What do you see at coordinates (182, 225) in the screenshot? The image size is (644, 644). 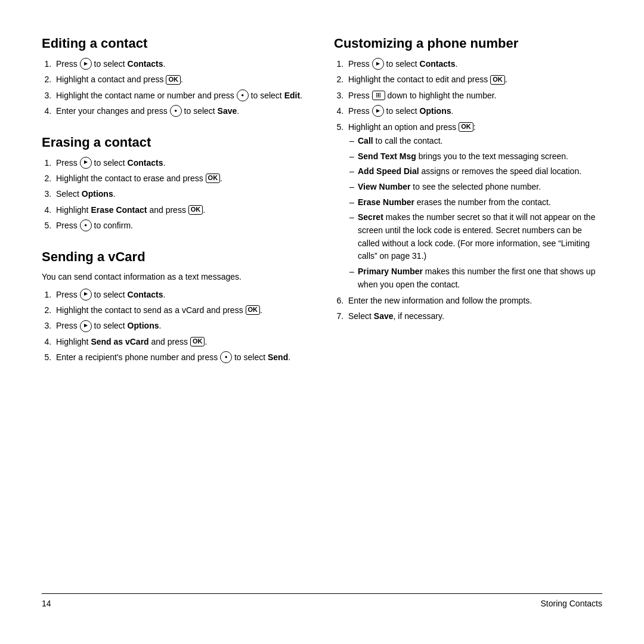 I see `list-item: Press to confirm.` at bounding box center [182, 225].